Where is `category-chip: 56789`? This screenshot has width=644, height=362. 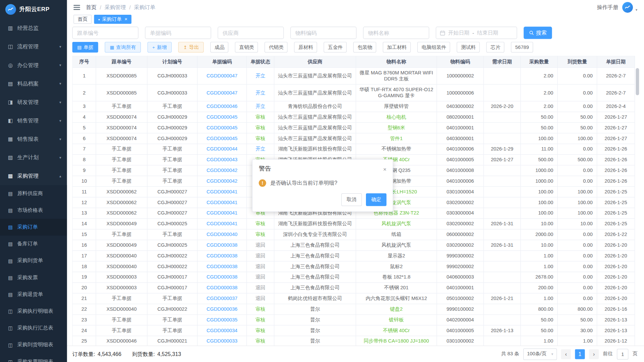
category-chip: 56789 is located at coordinates (522, 47).